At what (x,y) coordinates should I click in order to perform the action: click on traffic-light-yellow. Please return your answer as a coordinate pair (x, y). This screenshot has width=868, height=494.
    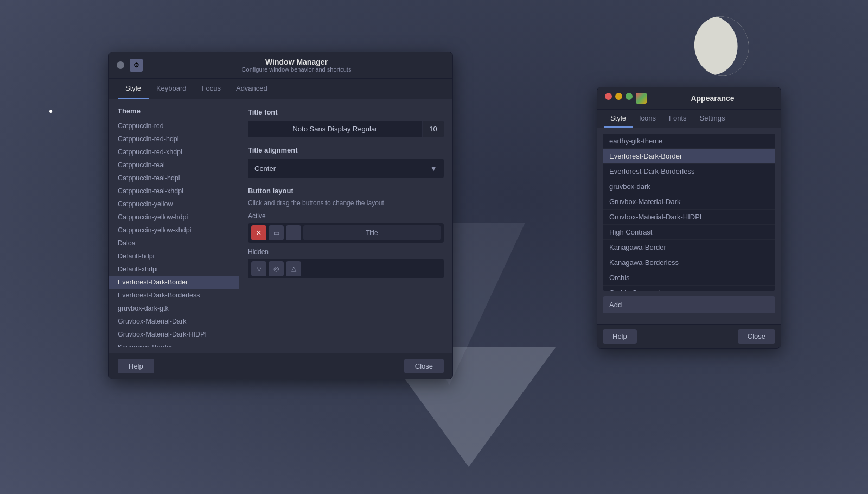
    Looking at the image, I should click on (618, 97).